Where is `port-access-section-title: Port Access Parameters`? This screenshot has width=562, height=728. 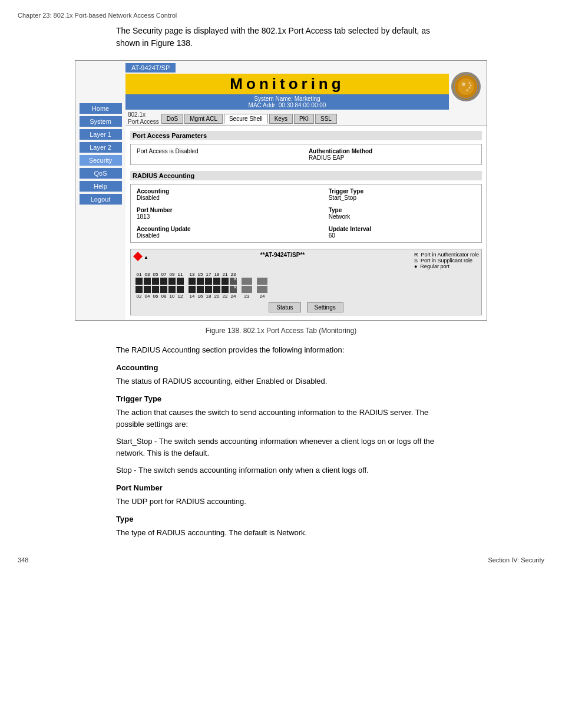
port-access-section-title: Port Access Parameters is located at coordinates (306, 136).